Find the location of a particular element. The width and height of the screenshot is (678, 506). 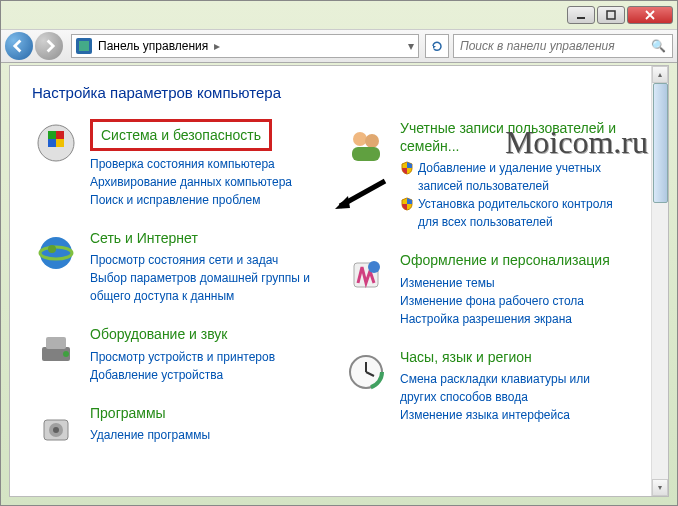

category-sublink: Проверка состояния компьютера is located at coordinates (201, 164).